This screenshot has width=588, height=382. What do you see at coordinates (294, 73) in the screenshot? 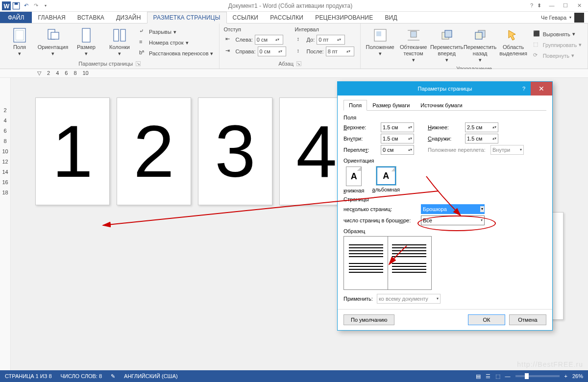
I see `horizontal-ruler: ▽ 2 4 6 8 10` at bounding box center [294, 73].